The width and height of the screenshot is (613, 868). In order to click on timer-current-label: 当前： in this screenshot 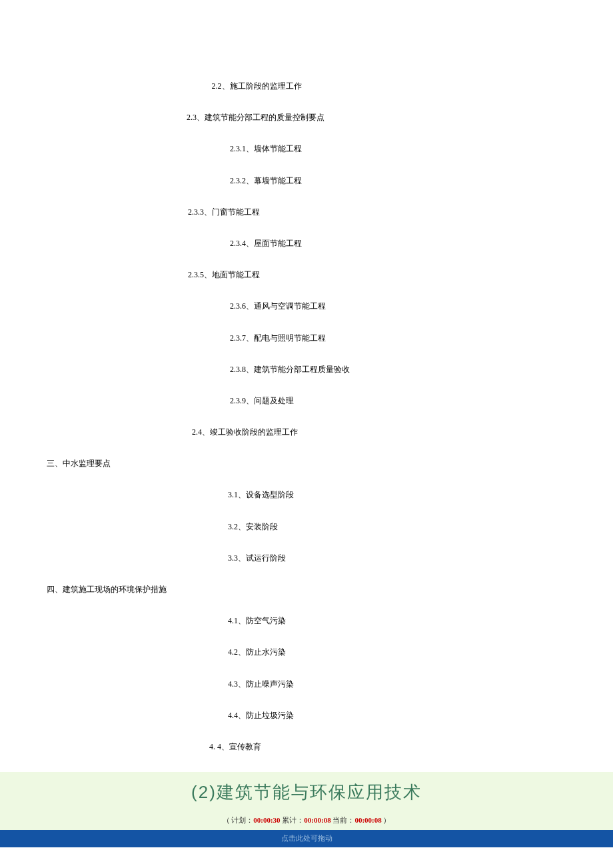, I will do `click(343, 820)`.